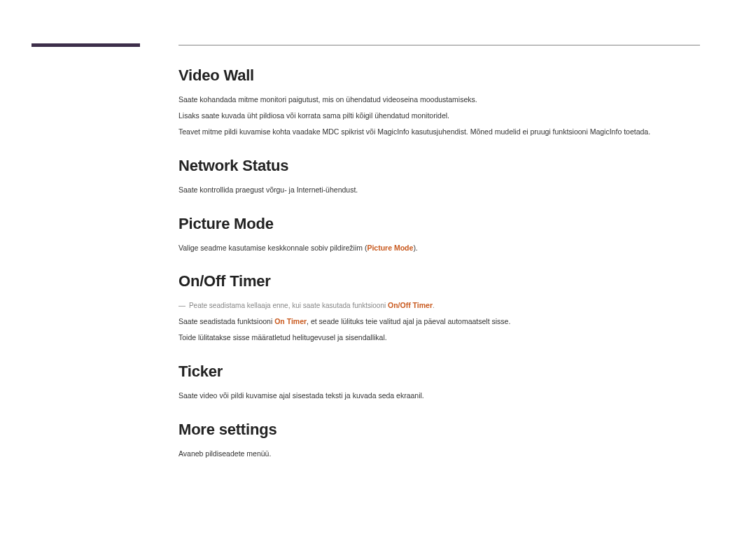 The image size is (756, 534). I want to click on heading-on-off-timer: On/Off Timer, so click(440, 281).